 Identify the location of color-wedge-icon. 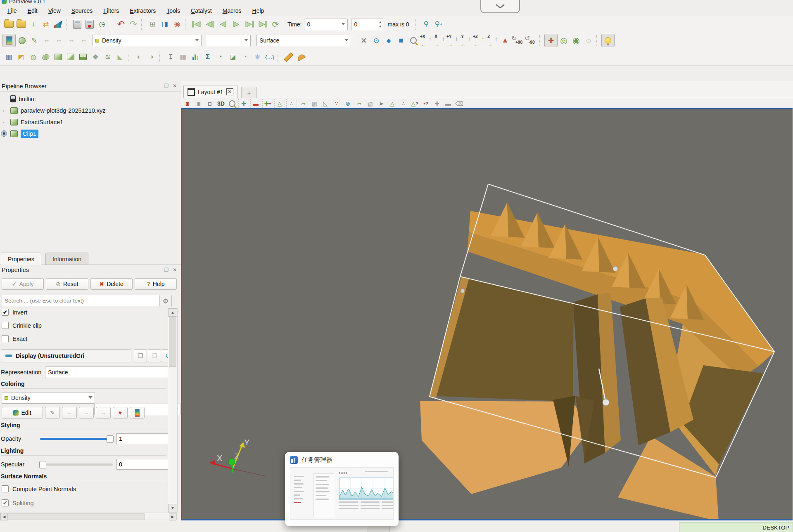
(58, 24).